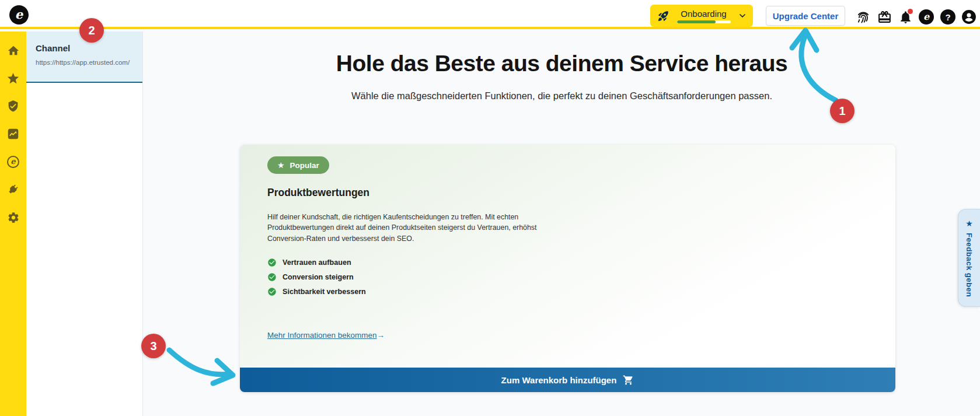 This screenshot has height=416, width=980. Describe the element at coordinates (704, 22) in the screenshot. I see `onboarding-progress-track` at that location.